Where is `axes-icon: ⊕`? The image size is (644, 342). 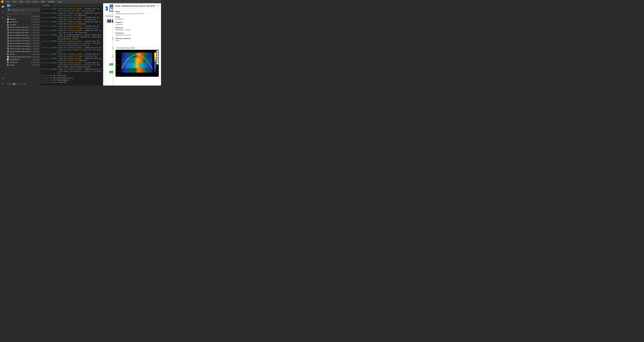
axes-icon: ⊕ is located at coordinates (158, 58).